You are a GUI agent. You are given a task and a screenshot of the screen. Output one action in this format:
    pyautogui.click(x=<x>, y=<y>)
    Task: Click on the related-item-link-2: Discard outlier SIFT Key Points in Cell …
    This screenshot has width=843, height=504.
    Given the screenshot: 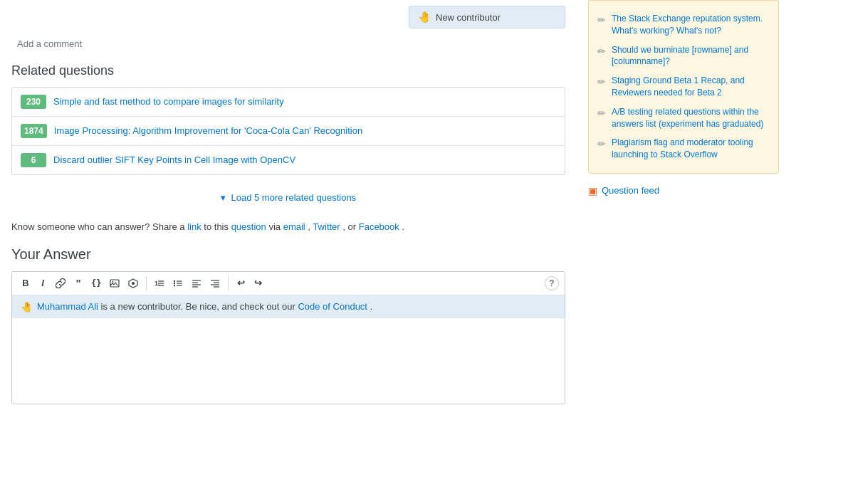 What is the action you would take?
    pyautogui.click(x=174, y=160)
    